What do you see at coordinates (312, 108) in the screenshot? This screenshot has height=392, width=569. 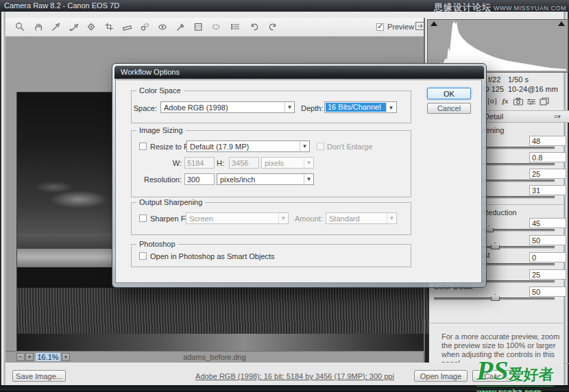 I see `depth-label: Depth:` at bounding box center [312, 108].